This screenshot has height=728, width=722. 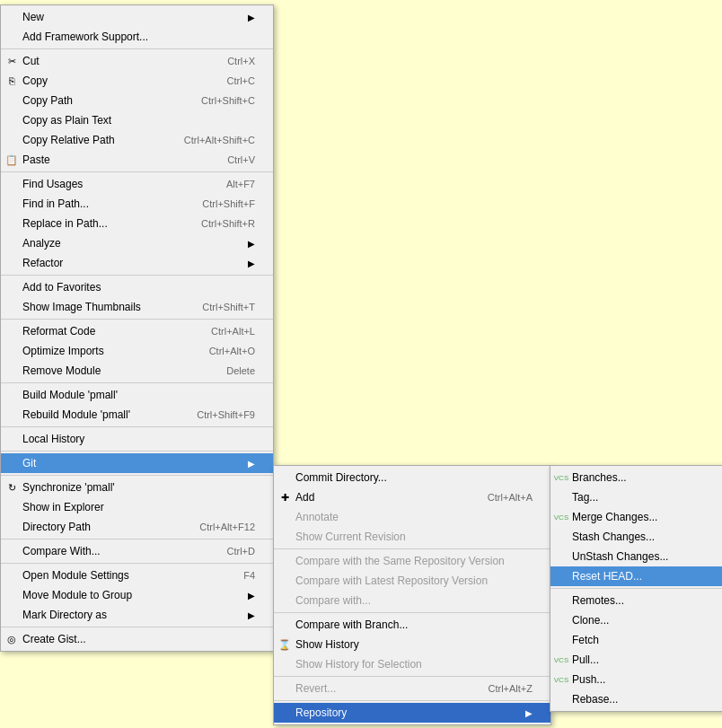 I want to click on menu-item-compare-with: Compare With...Ctrl+D, so click(x=136, y=551).